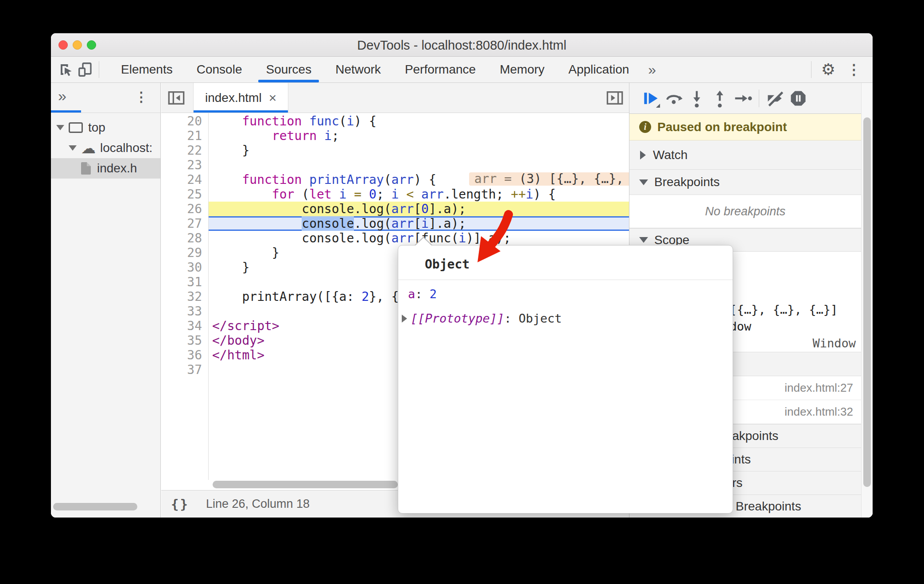 This screenshot has height=584, width=924. Describe the element at coordinates (819, 412) in the screenshot. I see `frame-location-link: index.html:32` at that location.